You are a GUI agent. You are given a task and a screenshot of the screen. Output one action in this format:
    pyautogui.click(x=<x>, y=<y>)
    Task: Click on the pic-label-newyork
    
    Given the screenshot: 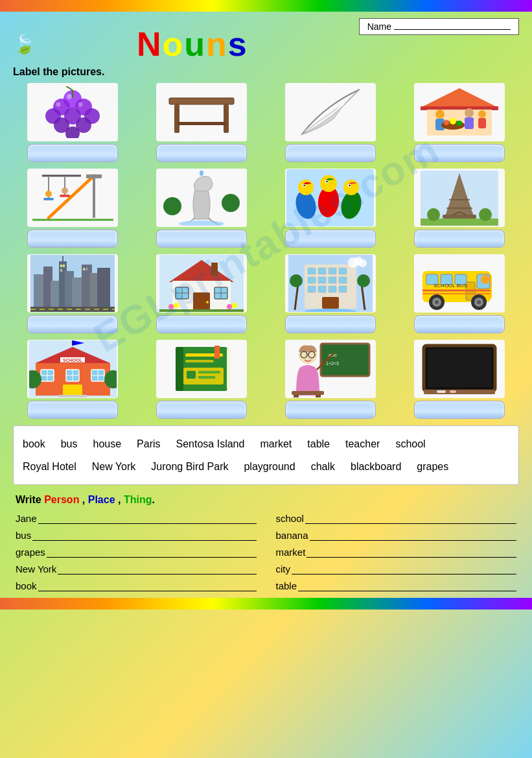 What is the action you would take?
    pyautogui.click(x=73, y=324)
    